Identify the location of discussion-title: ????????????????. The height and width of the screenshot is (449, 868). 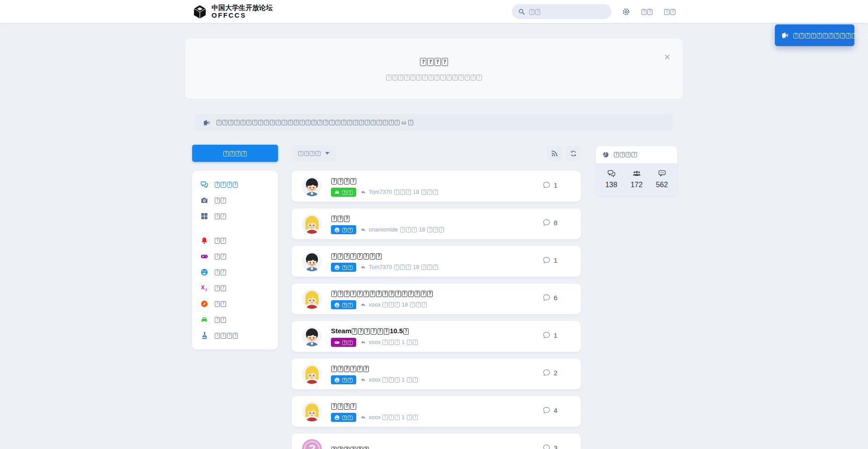
(382, 293).